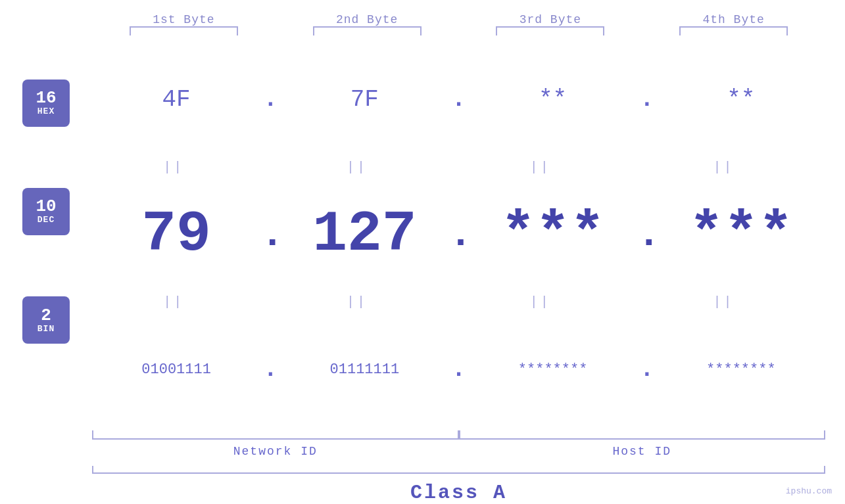 The height and width of the screenshot is (504, 845). I want to click on byte1-header: 1st Byte, so click(184, 20).